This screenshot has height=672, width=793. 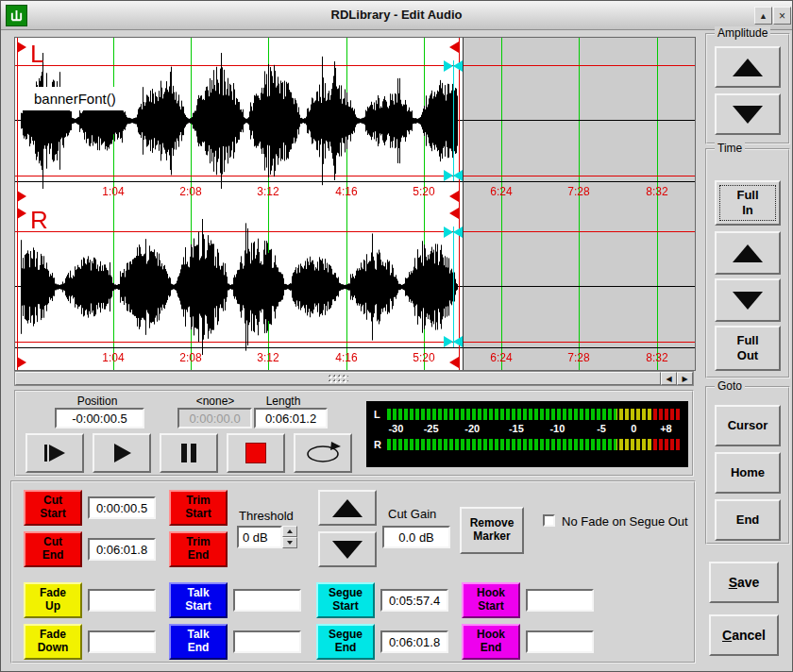 I want to click on play-button, so click(x=122, y=453).